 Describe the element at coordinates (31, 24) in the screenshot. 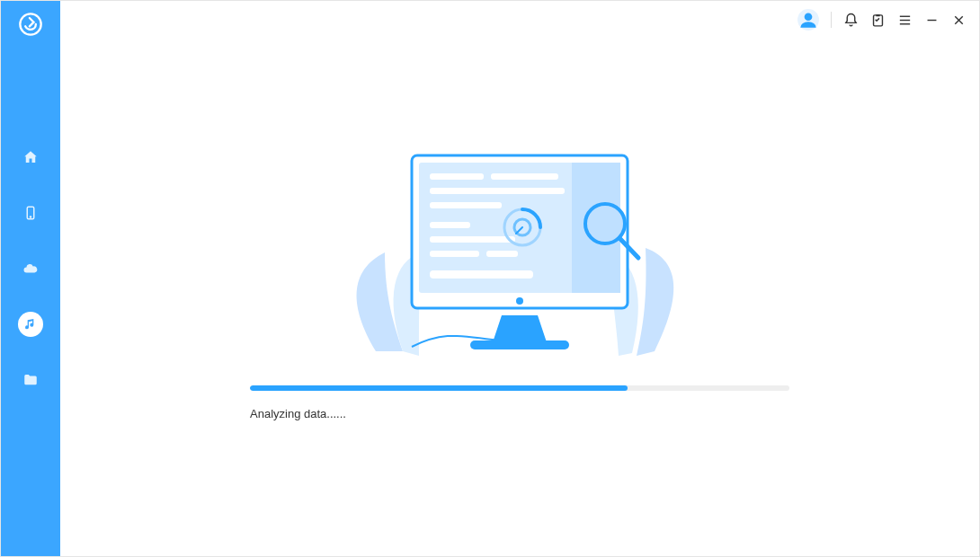

I see `app-logo-icon` at that location.